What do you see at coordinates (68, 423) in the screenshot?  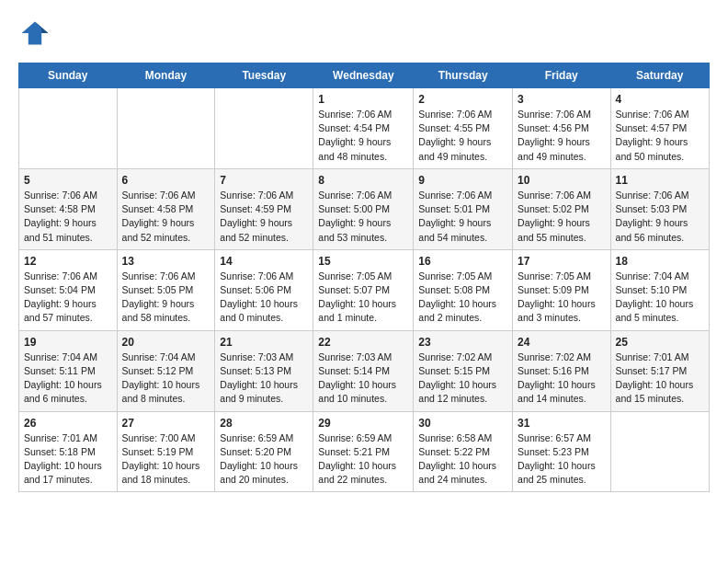 I see `day-number: 26` at bounding box center [68, 423].